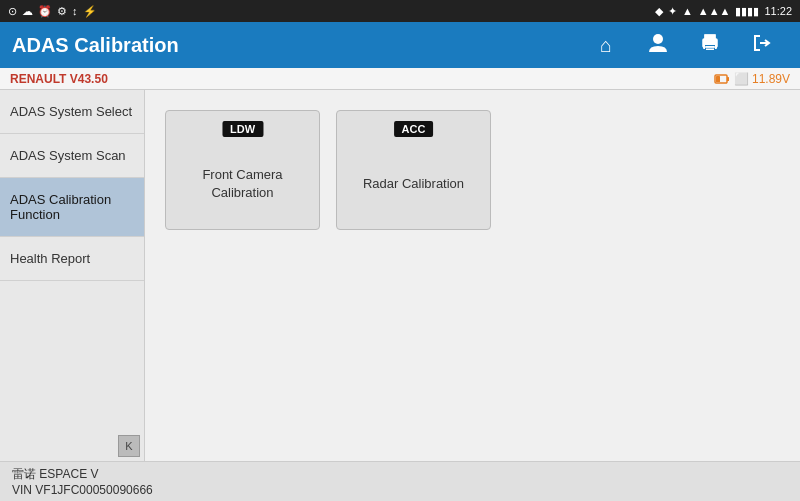 This screenshot has width=800, height=501. What do you see at coordinates (400, 481) in the screenshot?
I see `info-bar: 雷诺 ESPACE V VIN VF1JFC00050090666` at bounding box center [400, 481].